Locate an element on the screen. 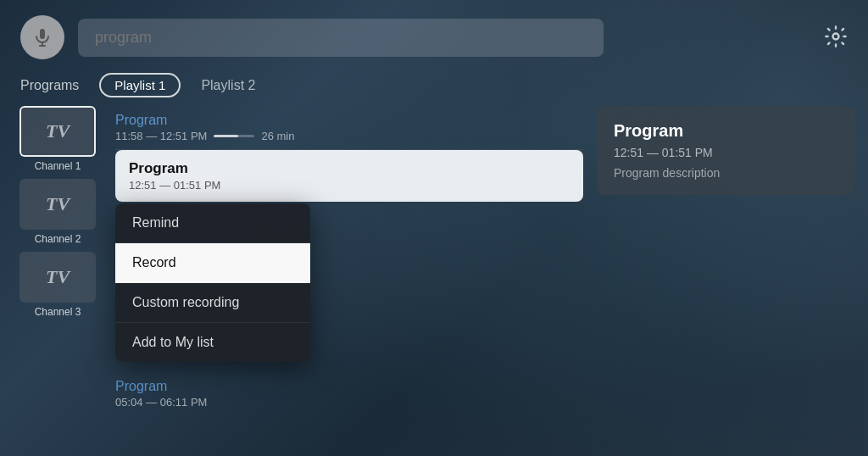 The height and width of the screenshot is (456, 868). channel-thumb-1: TV is located at coordinates (58, 131).